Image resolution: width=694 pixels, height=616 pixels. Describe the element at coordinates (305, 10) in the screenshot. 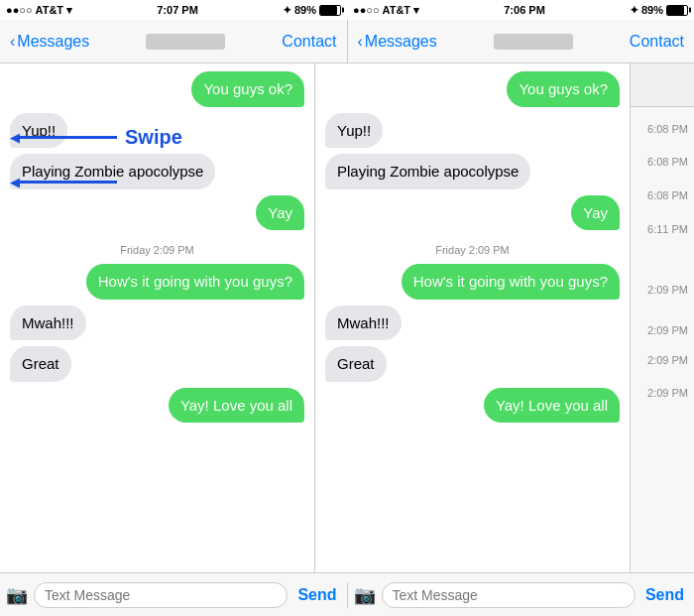

I see `battery-pct-left: 89%` at that location.